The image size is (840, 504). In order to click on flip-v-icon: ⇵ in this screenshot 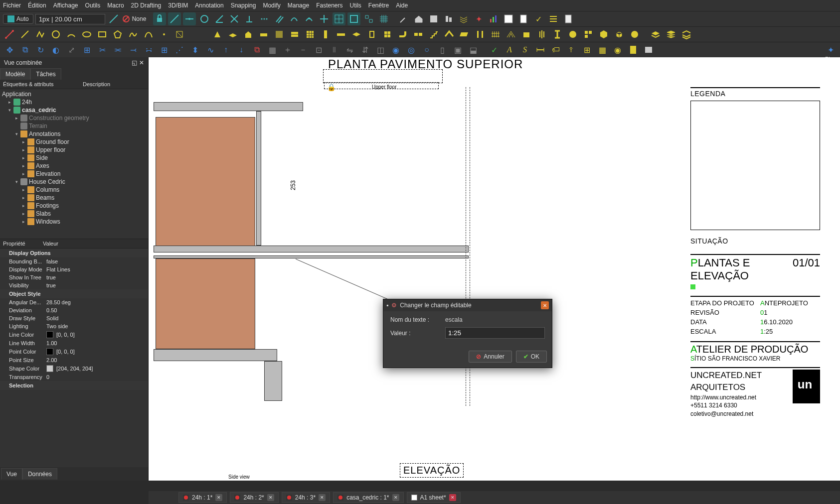, I will do `click(365, 50)`.